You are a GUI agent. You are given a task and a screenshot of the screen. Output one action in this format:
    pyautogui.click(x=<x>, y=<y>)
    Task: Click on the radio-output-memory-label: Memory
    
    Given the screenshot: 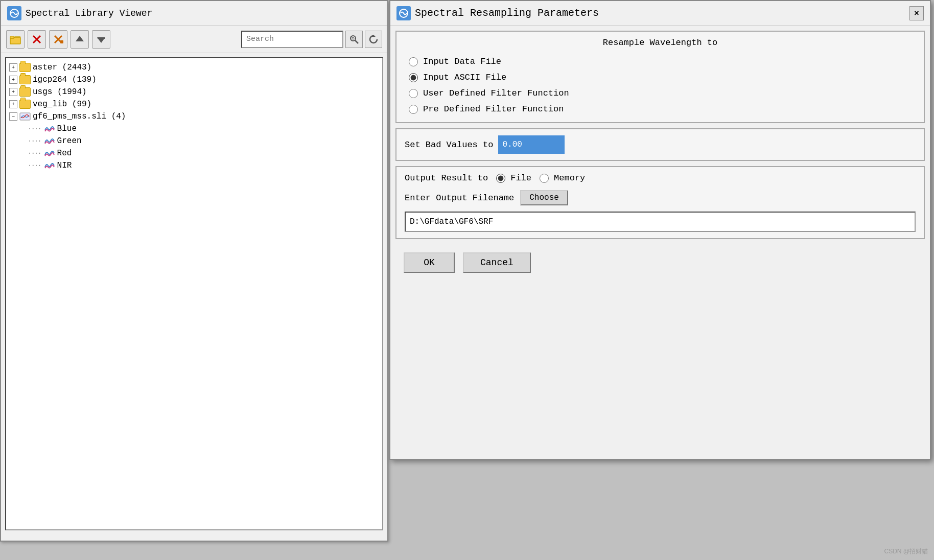 What is the action you would take?
    pyautogui.click(x=569, y=178)
    